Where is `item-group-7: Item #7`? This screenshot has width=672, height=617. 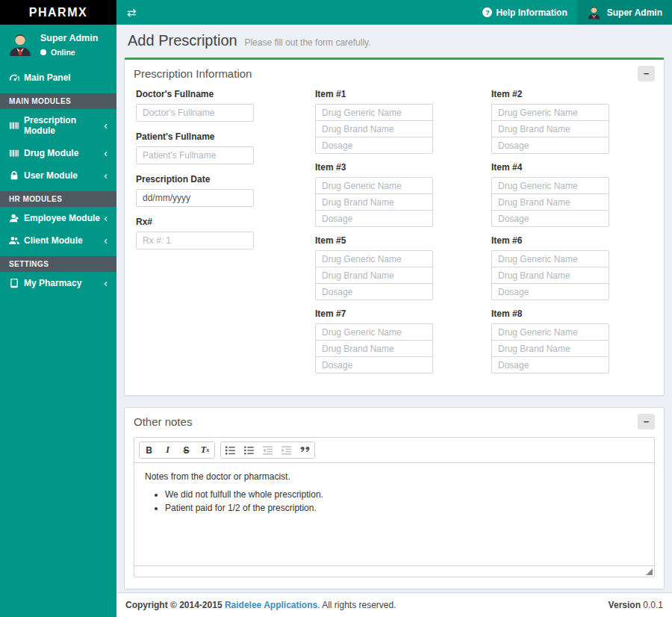 item-group-7: Item #7 is located at coordinates (374, 341).